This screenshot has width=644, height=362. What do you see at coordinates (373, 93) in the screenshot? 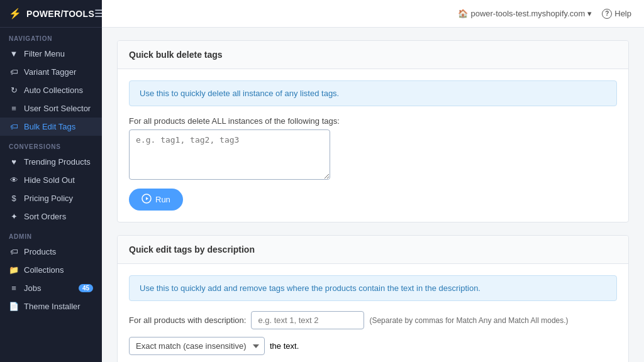
I see `bulk-delete-info: Use this to quickly delete all instance …` at bounding box center [373, 93].